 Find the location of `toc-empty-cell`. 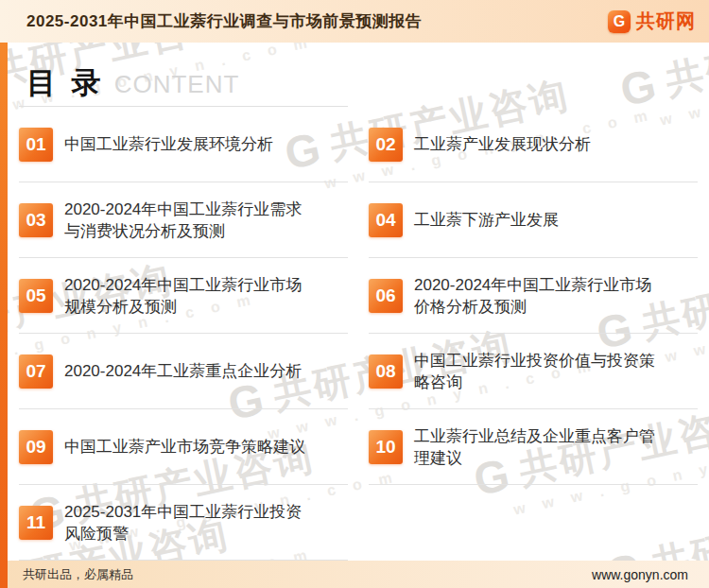

toc-empty-cell is located at coordinates (533, 523).